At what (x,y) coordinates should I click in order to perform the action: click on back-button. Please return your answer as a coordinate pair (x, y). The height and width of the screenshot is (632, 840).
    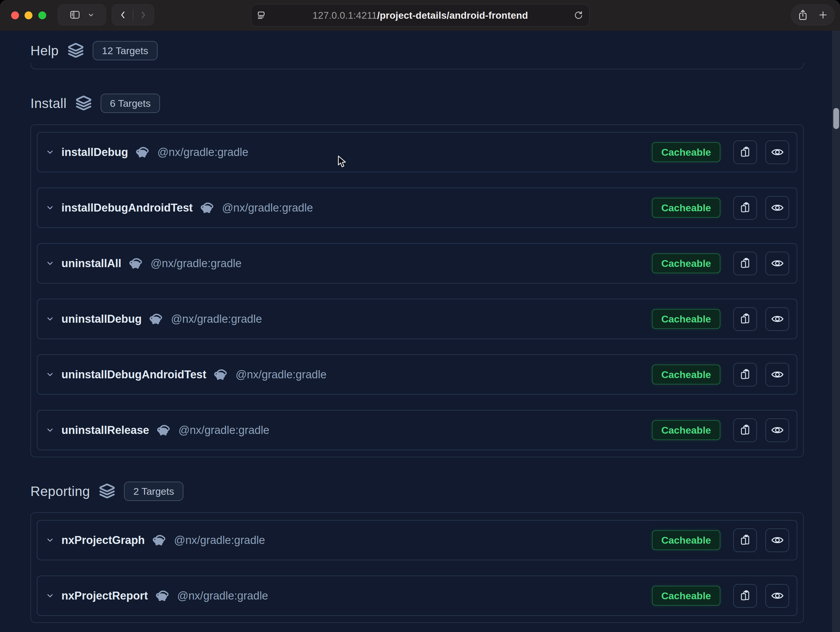
    Looking at the image, I should click on (123, 15).